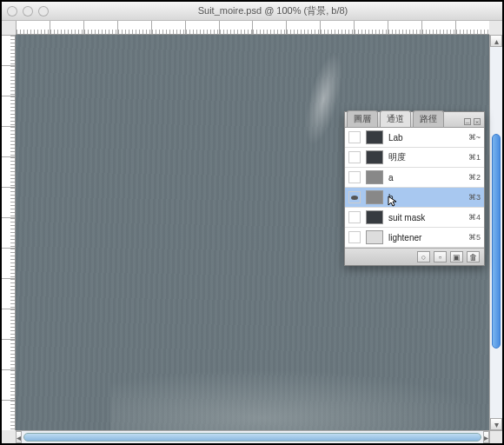  I want to click on scroll-down-button: ▾, so click(496, 424).